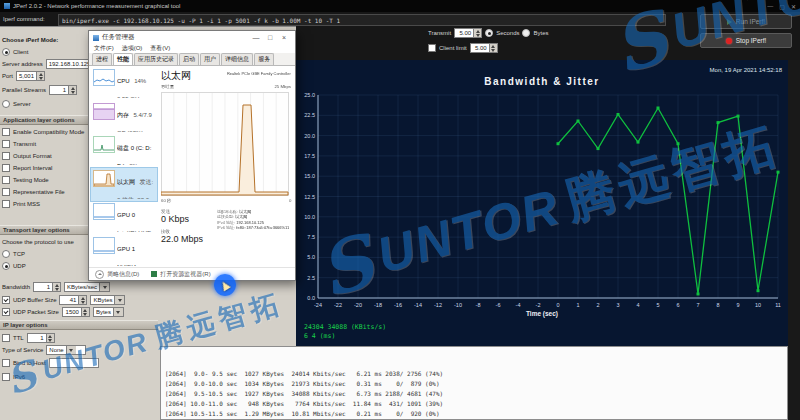  What do you see at coordinates (21, 204) in the screenshot?
I see `application-option-row: Print MSS` at bounding box center [21, 204].